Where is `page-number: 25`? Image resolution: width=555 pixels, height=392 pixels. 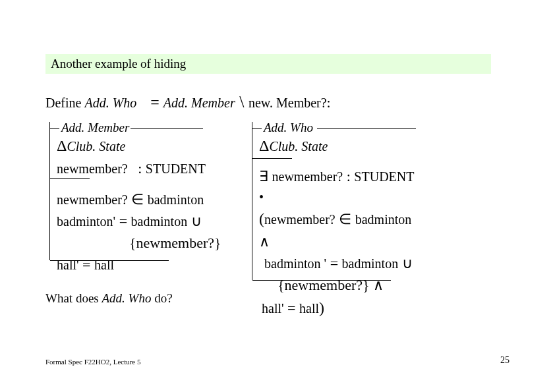
page-number: 25 is located at coordinates (505, 360).